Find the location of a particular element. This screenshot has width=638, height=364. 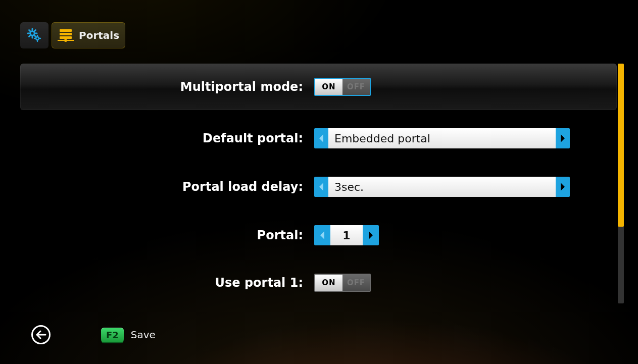

load-delay-value: 3sec. is located at coordinates (442, 187).